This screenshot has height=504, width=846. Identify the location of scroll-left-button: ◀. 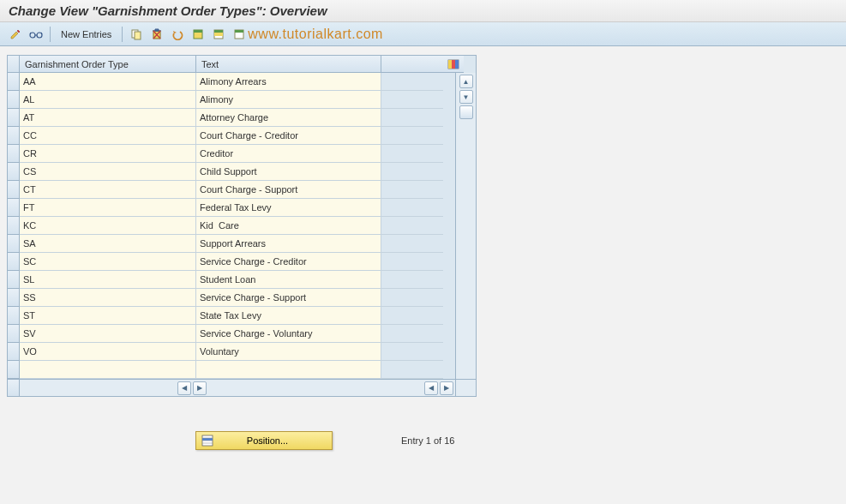
(184, 388).